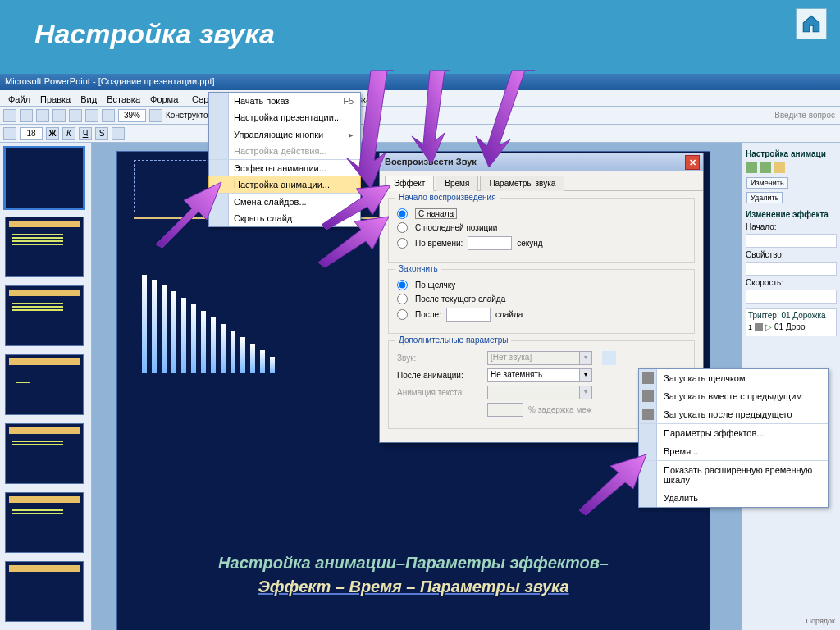 The image size is (840, 630). Describe the element at coordinates (413, 563) in the screenshot. I see `caption-line1: Настройка анимации–Параметры эффектов–` at that location.